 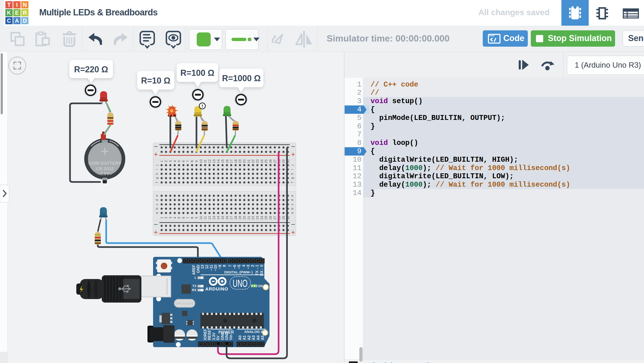 What do you see at coordinates (238, 272) in the screenshot?
I see `svg-text: DIGITAL (PWM~)` at bounding box center [238, 272].